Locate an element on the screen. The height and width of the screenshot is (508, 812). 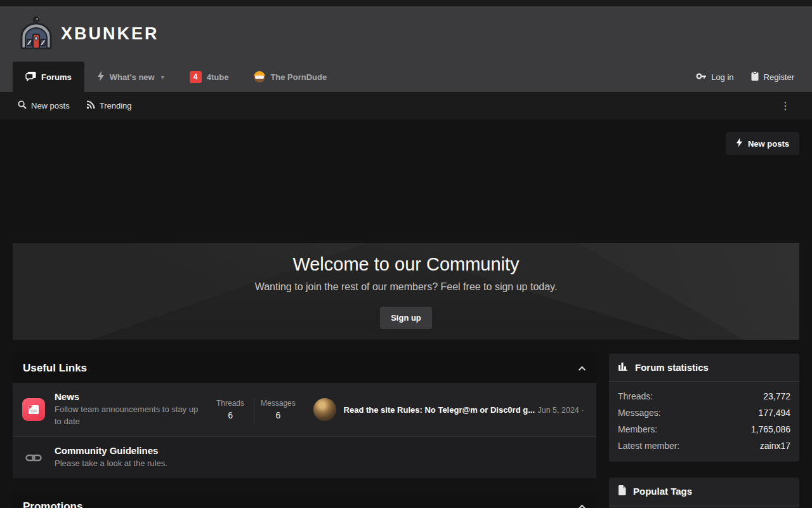
login-link: Log in is located at coordinates (714, 77).